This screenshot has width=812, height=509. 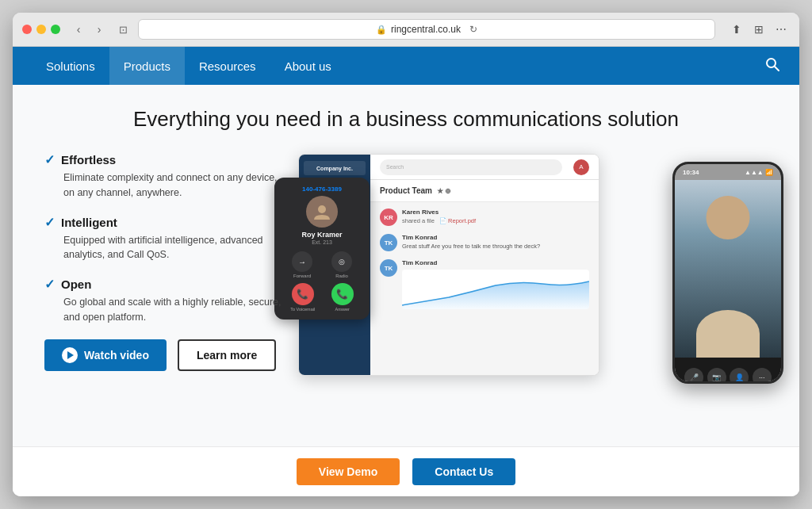 I want to click on answer-icon: 📞, so click(x=343, y=294).